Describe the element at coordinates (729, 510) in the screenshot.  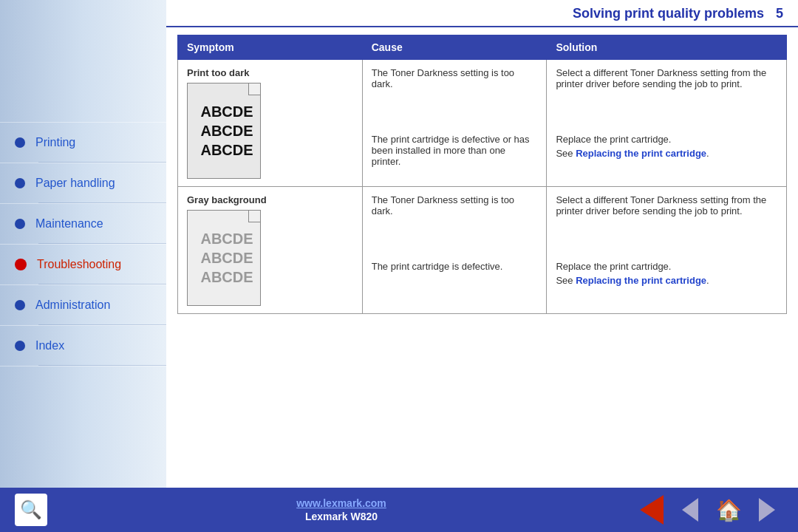
I see `home-icon: 🏠` at that location.